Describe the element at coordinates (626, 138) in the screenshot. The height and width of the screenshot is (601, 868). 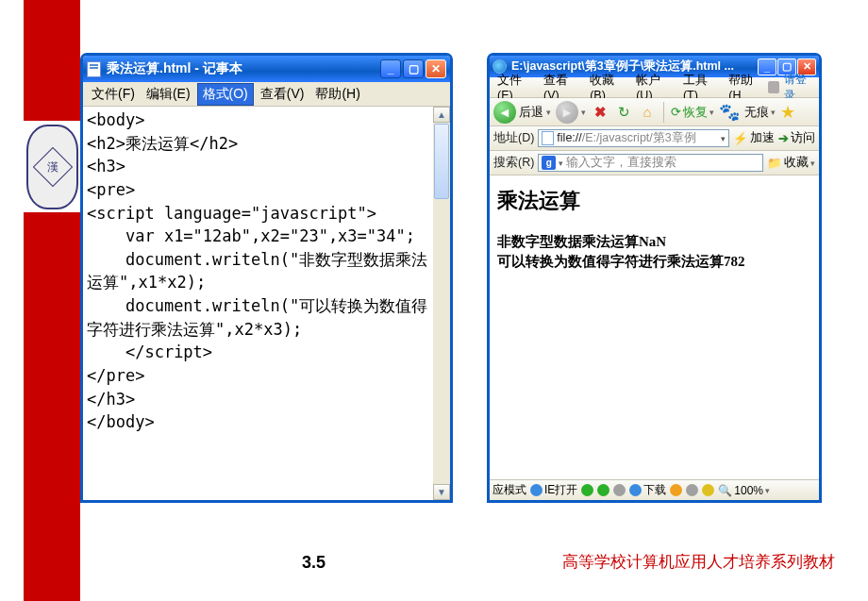
I see `address-text: file:///E:/javascript/第3章例` at that location.